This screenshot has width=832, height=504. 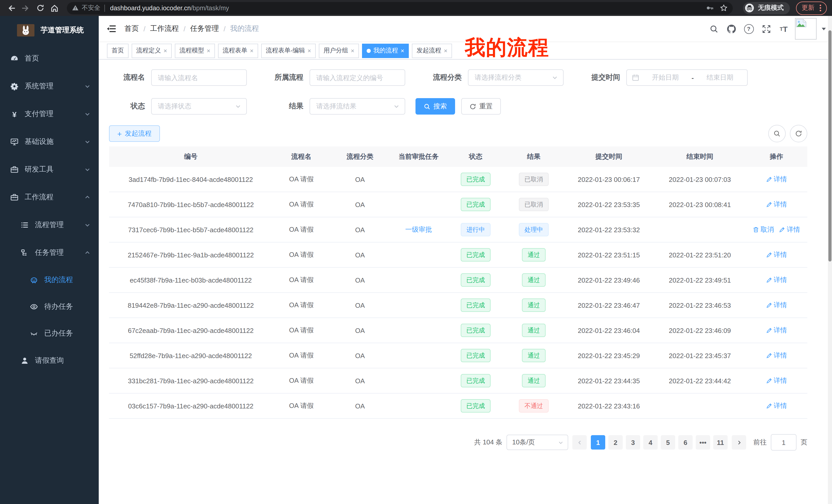 I want to click on current-task-link: 一级审批, so click(x=419, y=229).